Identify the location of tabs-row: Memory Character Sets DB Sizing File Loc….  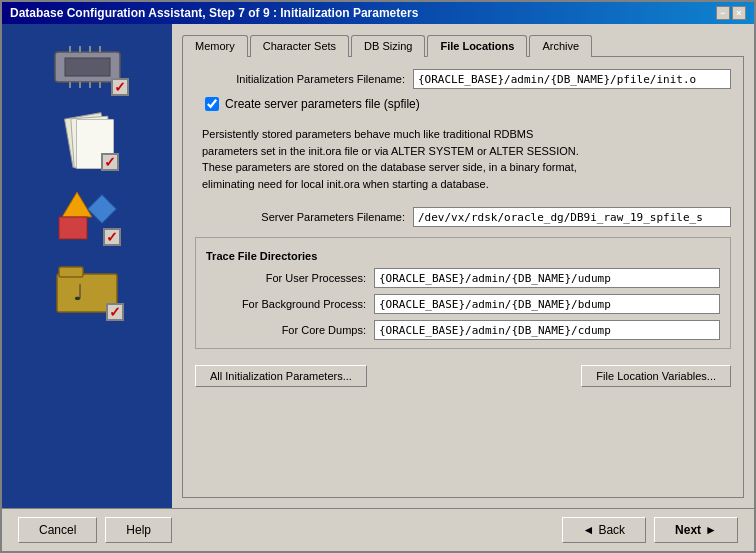
(463, 45).